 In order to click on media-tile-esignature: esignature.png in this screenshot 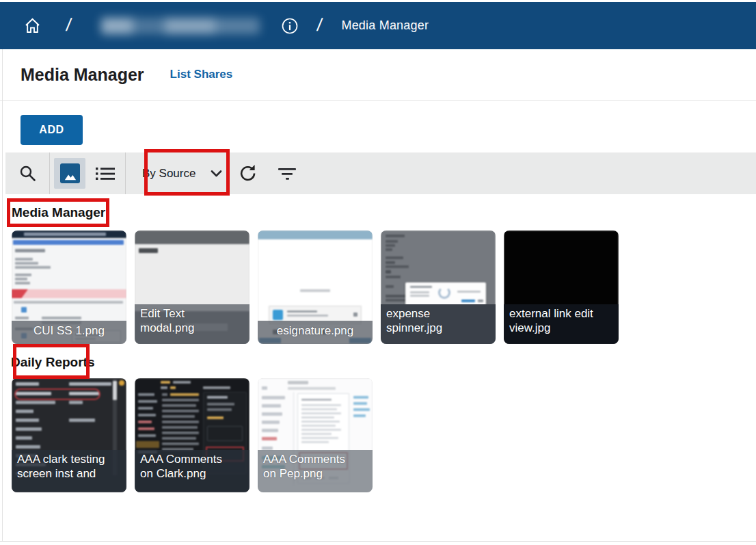, I will do `click(315, 287)`.